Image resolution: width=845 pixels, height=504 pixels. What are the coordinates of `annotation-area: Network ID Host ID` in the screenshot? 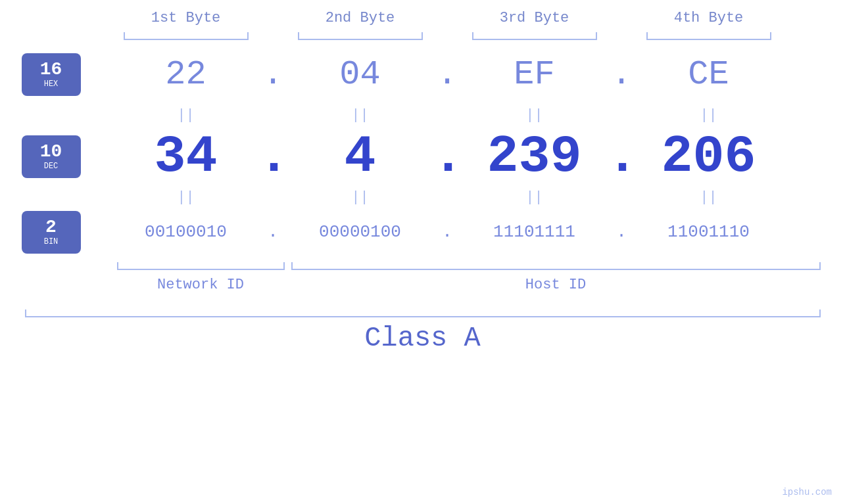 It's located at (469, 278).